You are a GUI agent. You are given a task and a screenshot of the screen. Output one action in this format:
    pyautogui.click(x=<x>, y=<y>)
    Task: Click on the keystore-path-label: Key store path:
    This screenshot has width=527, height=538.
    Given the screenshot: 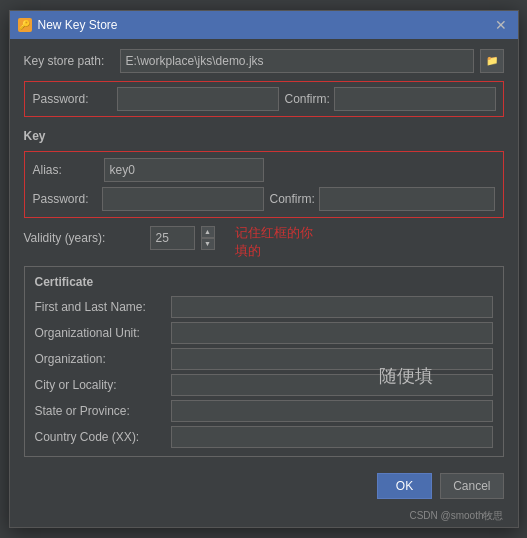 What is the action you would take?
    pyautogui.click(x=69, y=61)
    